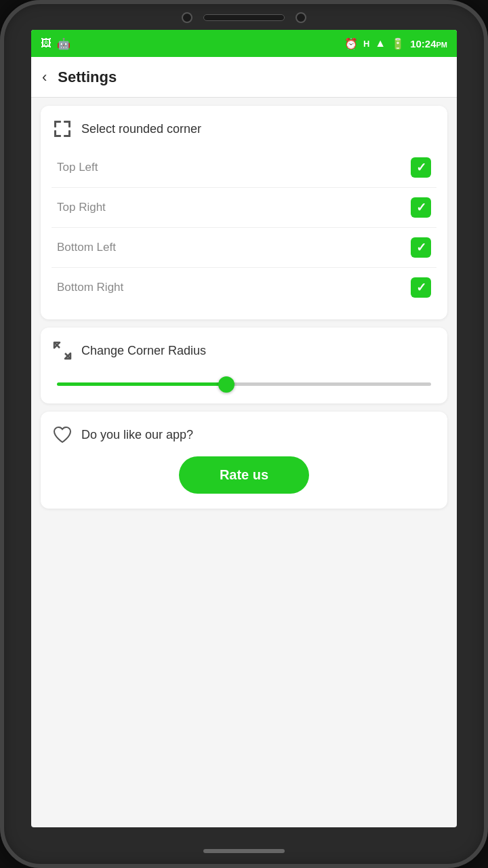  I want to click on corner-radius-card: Change Corner Radius, so click(244, 366).